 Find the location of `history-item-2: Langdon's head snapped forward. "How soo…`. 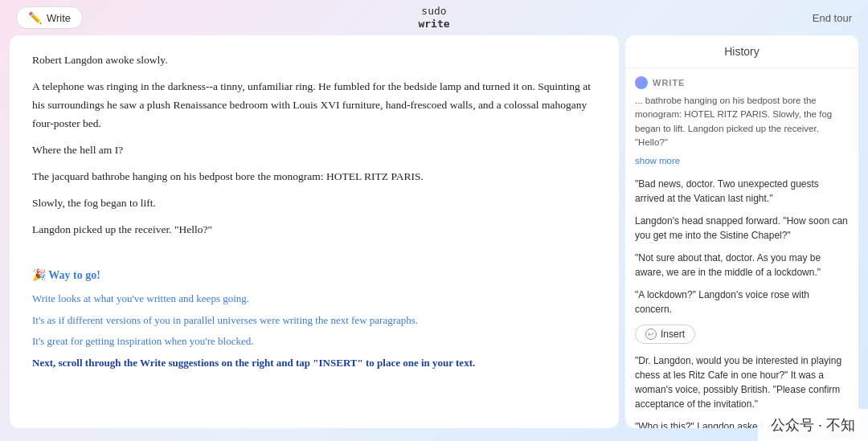

history-item-2: Langdon's head snapped forward. "How soo… is located at coordinates (742, 228).